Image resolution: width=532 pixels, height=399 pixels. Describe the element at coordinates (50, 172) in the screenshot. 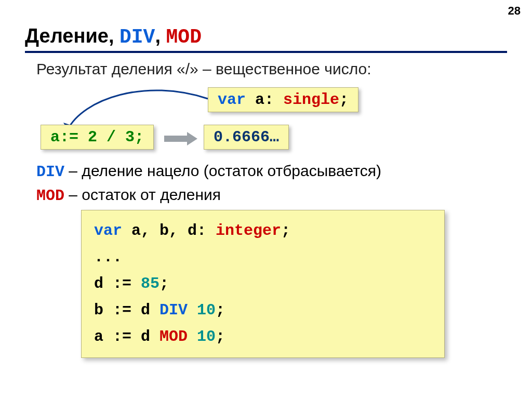

I see `def-div-kw: DIV` at that location.